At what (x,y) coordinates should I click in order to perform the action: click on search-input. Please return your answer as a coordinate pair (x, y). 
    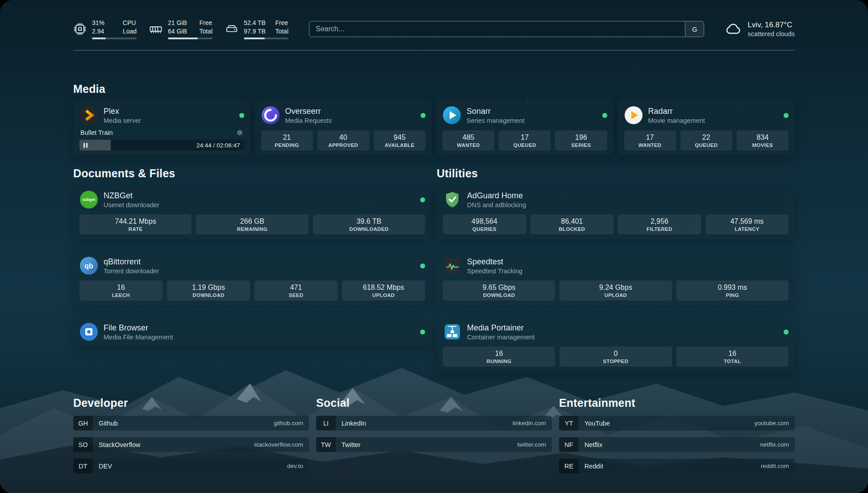
    Looking at the image, I should click on (497, 29).